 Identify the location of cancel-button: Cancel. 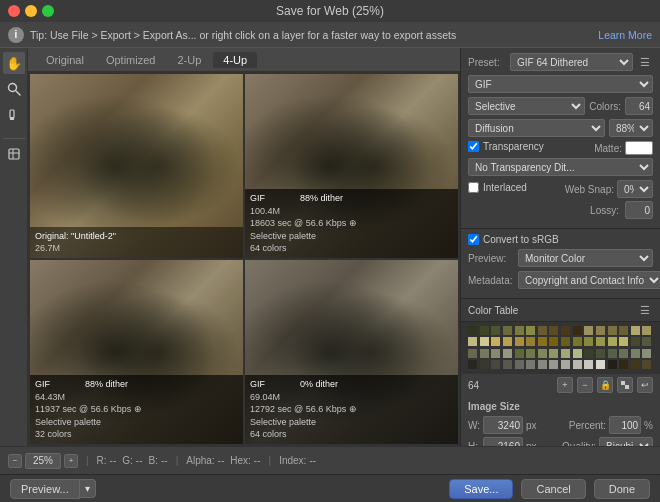
(553, 489).